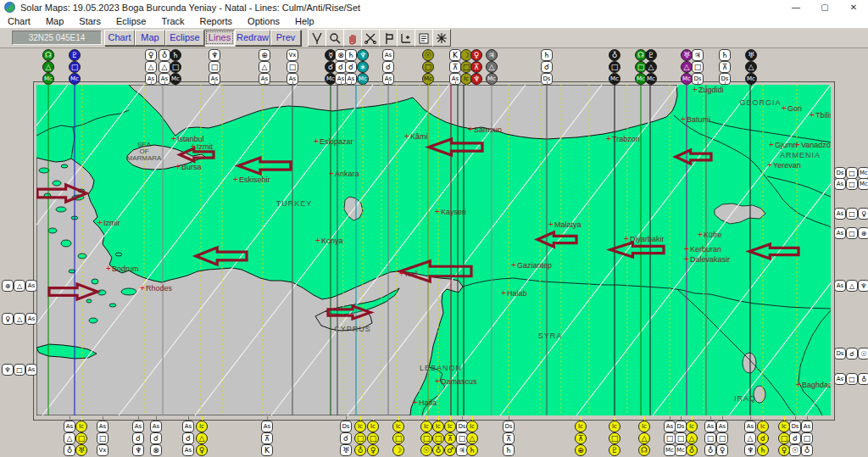 This screenshot has width=868, height=457. What do you see at coordinates (796, 7) in the screenshot?
I see `minimize-button: —` at bounding box center [796, 7].